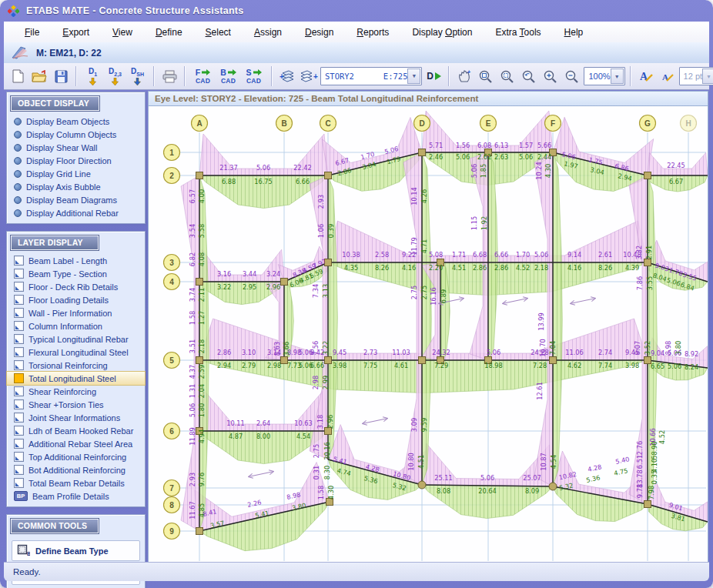 The image size is (713, 588). Describe the element at coordinates (202, 391) in the screenshot. I see `rebar-value-label: 2.04` at that location.